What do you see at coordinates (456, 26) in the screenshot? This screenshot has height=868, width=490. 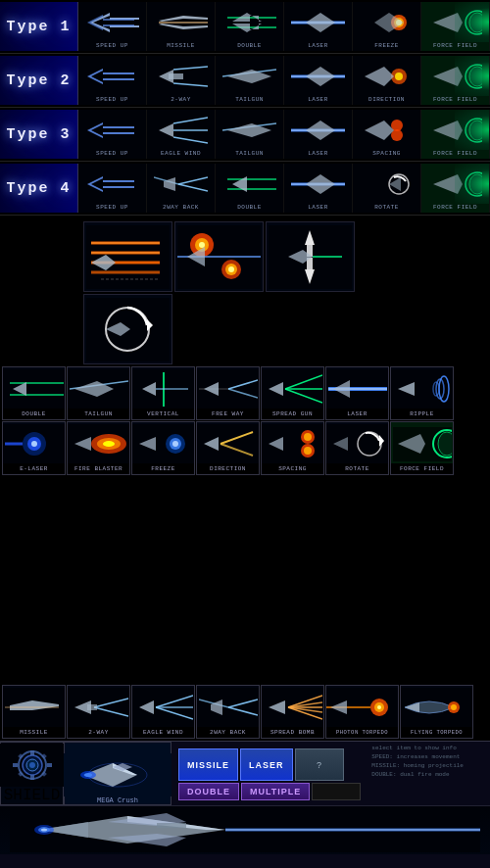 I see `type1-forcefield: FORCE FIELD` at bounding box center [456, 26].